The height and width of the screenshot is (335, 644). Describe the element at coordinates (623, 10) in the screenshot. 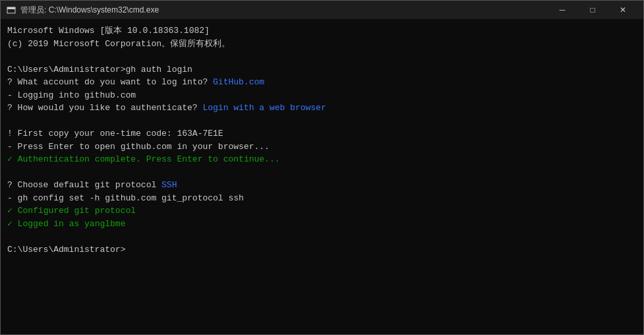

I see `close-button: ✕` at that location.